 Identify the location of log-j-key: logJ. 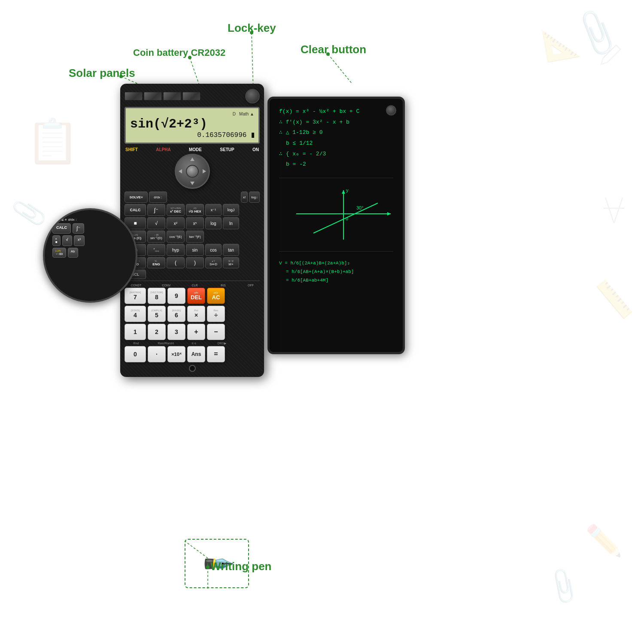
(231, 210).